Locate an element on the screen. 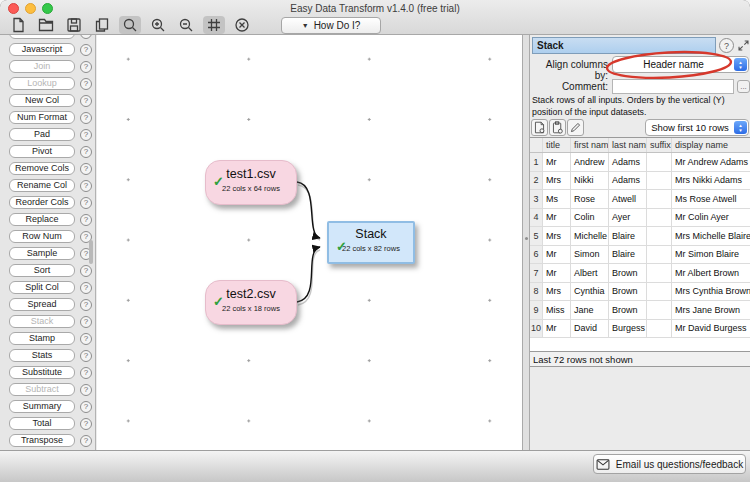 This screenshot has height=482, width=750. help-icon is located at coordinates (86, 37).